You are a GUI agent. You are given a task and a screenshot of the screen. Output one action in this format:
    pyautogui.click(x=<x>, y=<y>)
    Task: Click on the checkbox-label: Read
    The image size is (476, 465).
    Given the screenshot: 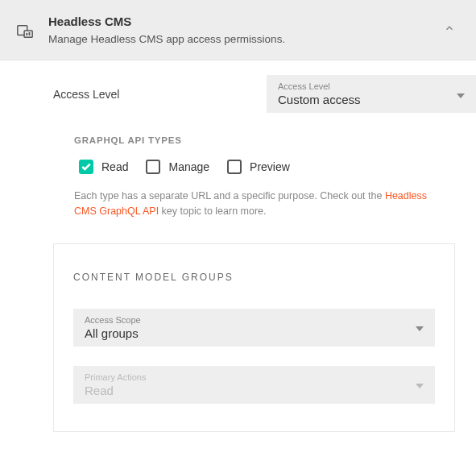 What is the action you would take?
    pyautogui.click(x=114, y=167)
    